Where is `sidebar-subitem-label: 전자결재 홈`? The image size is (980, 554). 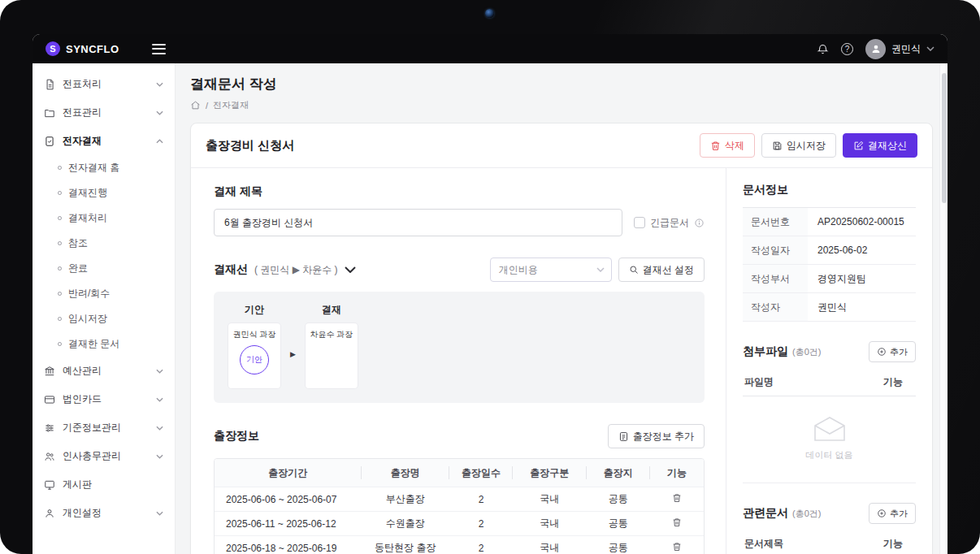 sidebar-subitem-label: 전자결재 홈 is located at coordinates (94, 167).